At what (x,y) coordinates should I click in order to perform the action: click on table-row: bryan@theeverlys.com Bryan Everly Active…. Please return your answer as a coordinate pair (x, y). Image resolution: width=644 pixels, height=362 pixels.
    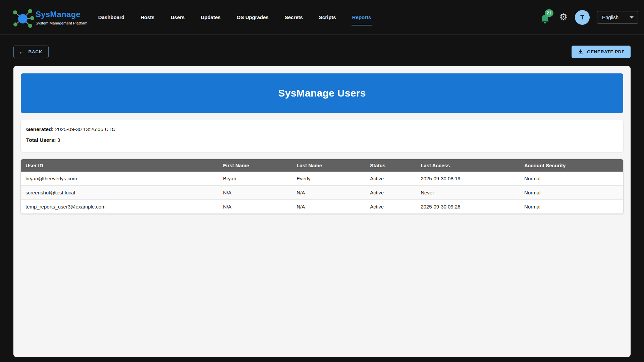
    Looking at the image, I should click on (322, 179).